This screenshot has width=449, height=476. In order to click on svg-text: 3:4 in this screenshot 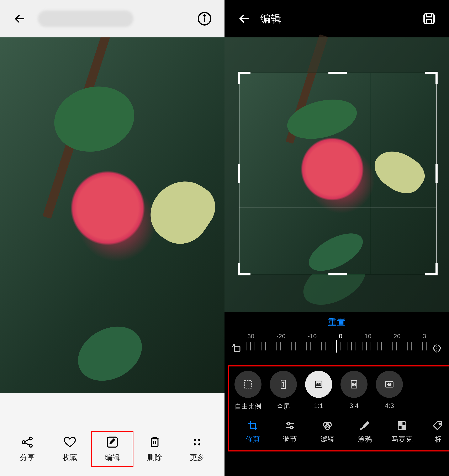, I will do `click(354, 385)`.